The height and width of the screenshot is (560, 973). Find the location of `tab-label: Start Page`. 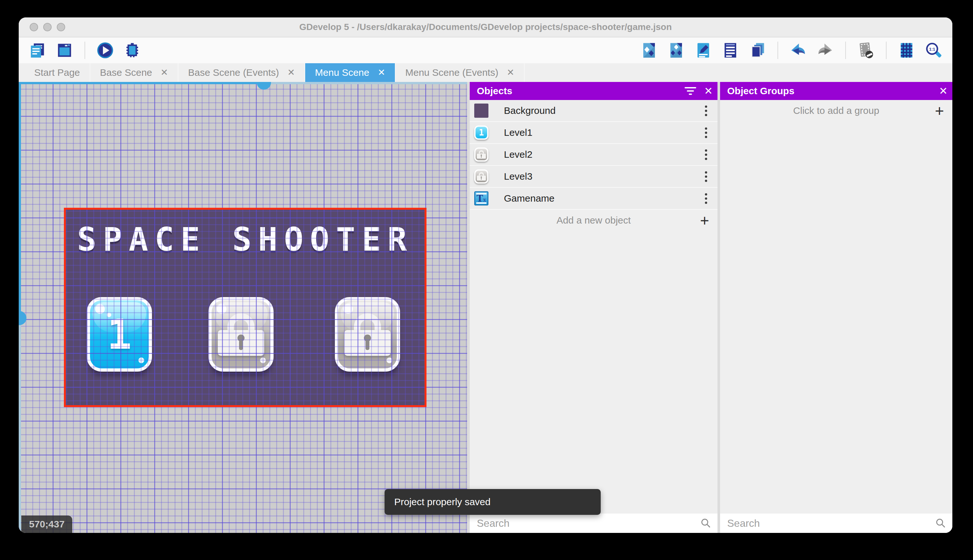

tab-label: Start Page is located at coordinates (57, 72).